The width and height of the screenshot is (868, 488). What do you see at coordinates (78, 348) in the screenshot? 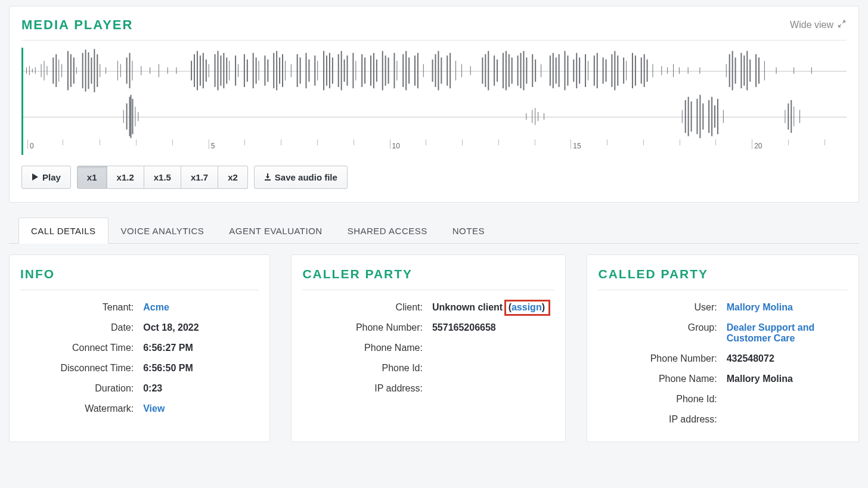
I see `info-connect-label: Connect Time:` at bounding box center [78, 348].